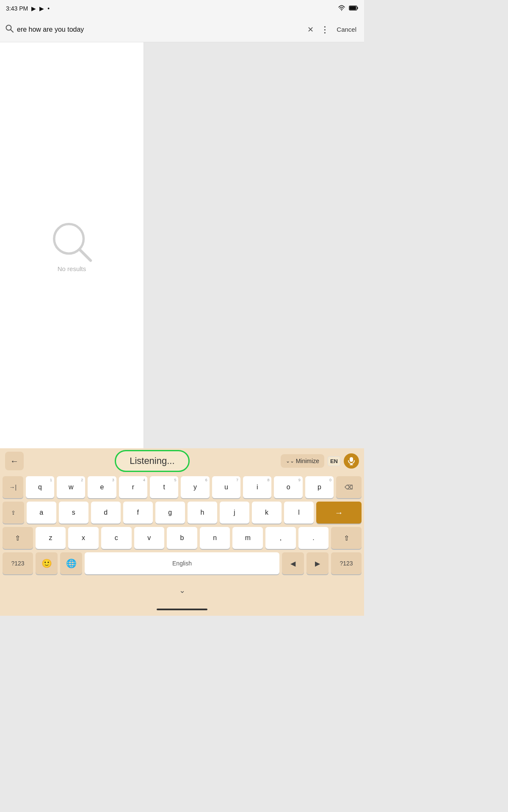 Image resolution: width=508 pixels, height=812 pixels. What do you see at coordinates (182, 538) in the screenshot?
I see `key-row-3: ⇧ z x c v b n m , . ⇧` at bounding box center [182, 538].